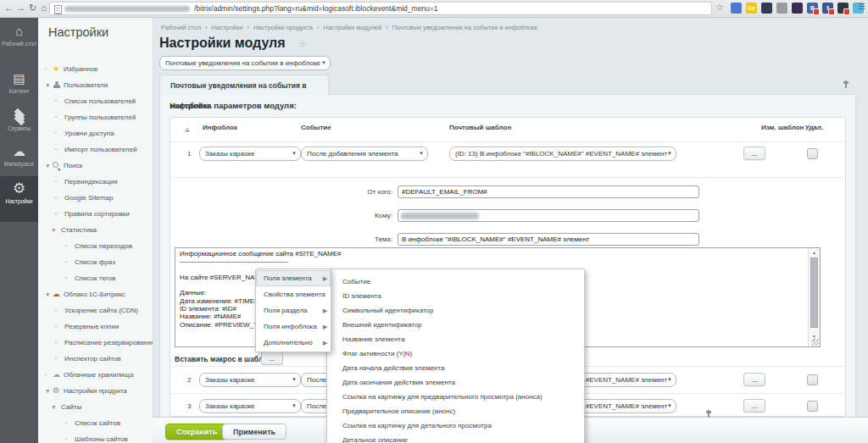 The image size is (868, 443). Describe the element at coordinates (283, 27) in the screenshot. I see `breadcrumb-item: Настройки продукта` at that location.